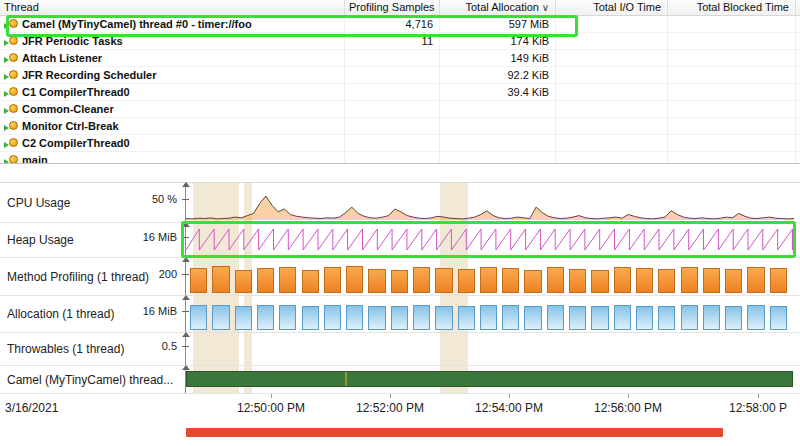  I want to click on thread-presence-bar, so click(490, 379).